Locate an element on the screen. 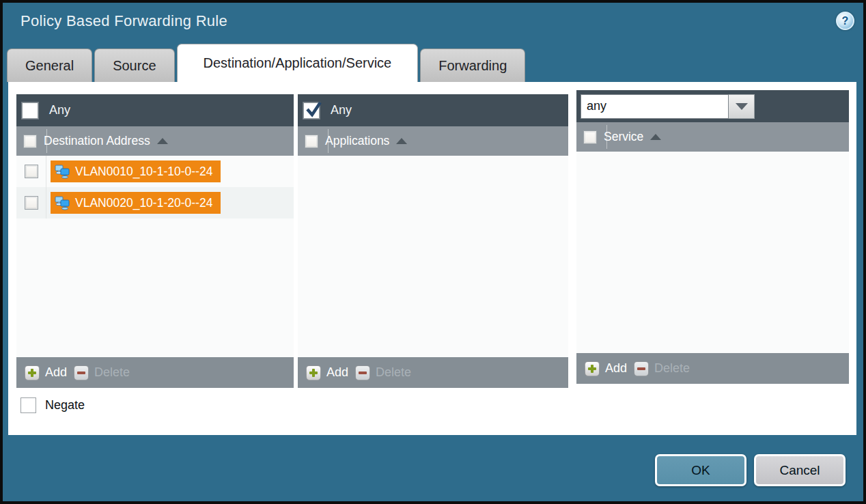 The width and height of the screenshot is (866, 504). table-row: VLAN0010_10-1-10-0--24 is located at coordinates (155, 171).